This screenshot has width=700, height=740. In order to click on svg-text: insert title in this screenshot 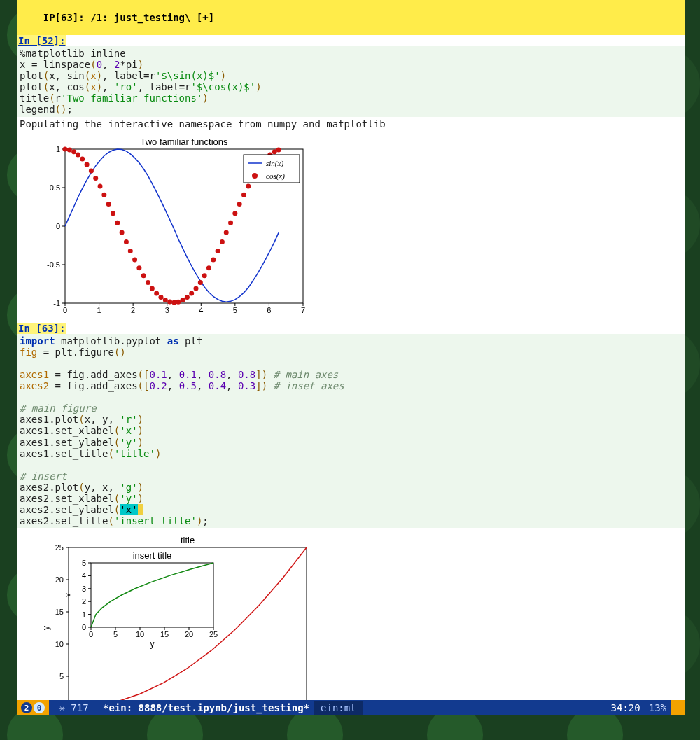, I will do `click(153, 556)`.